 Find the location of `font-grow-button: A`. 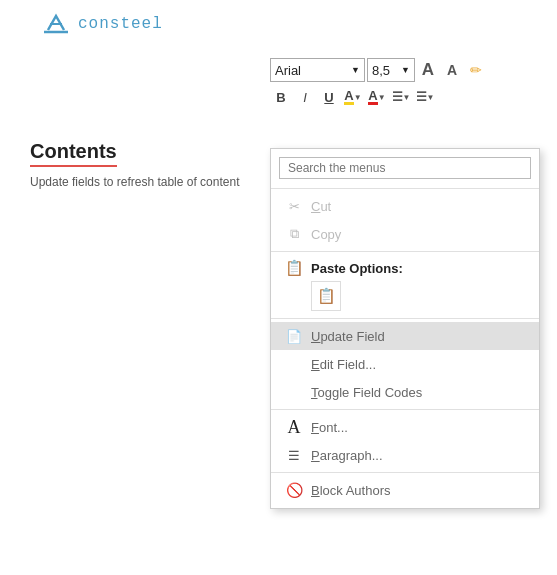

font-grow-button: A is located at coordinates (428, 70).